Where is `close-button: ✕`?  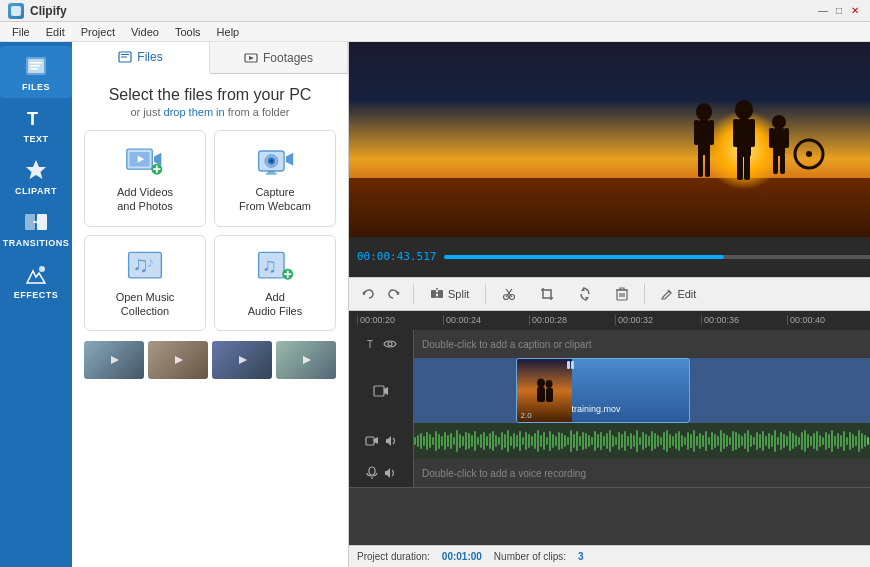
close-button: ✕ is located at coordinates (855, 11).